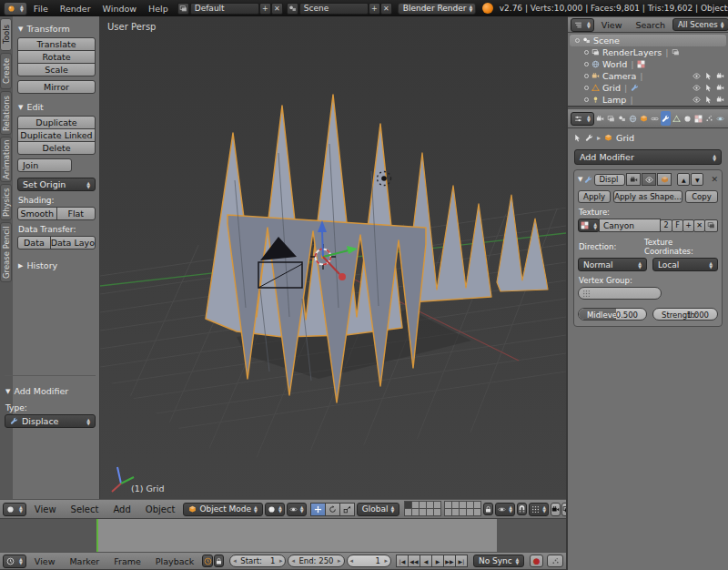  I want to click on modifier-close-icon: ✕, so click(714, 179).